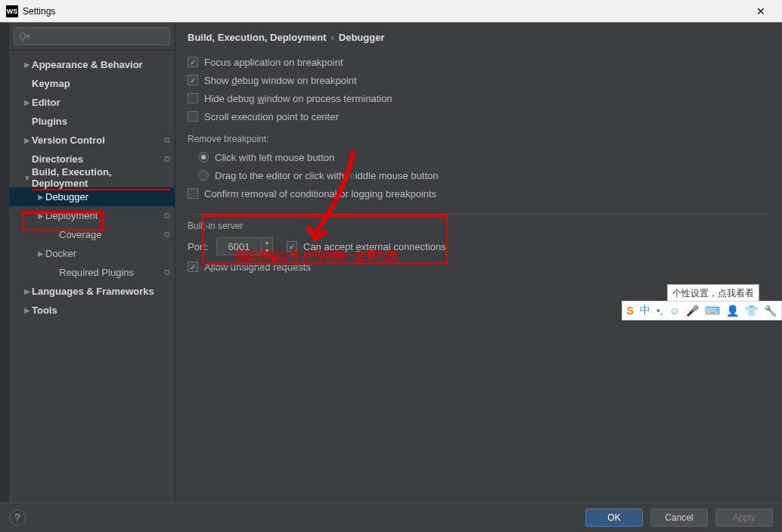 The height and width of the screenshot is (532, 782). What do you see at coordinates (101, 292) in the screenshot?
I see `sidebar-item-label: Languages & Frameworks` at bounding box center [101, 292].